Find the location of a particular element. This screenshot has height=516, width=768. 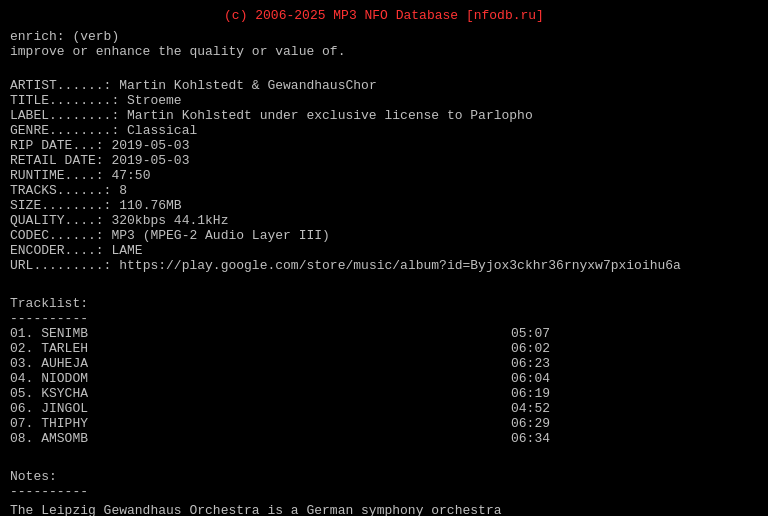

genre-value: Classical is located at coordinates (162, 130).